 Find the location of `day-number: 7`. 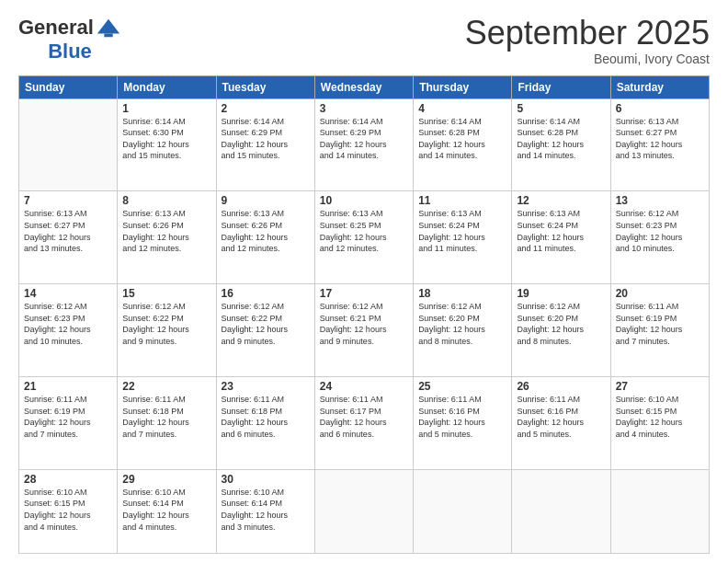

day-number: 7 is located at coordinates (68, 201).